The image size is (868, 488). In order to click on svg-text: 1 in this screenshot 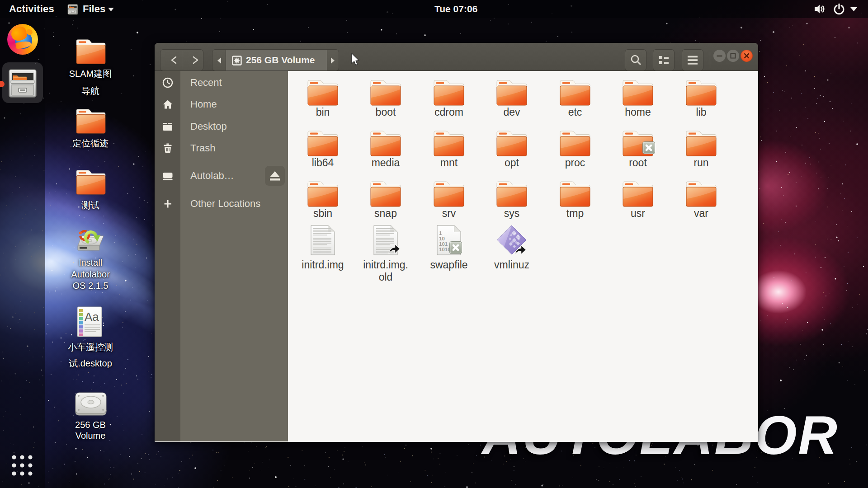, I will do `click(440, 233)`.